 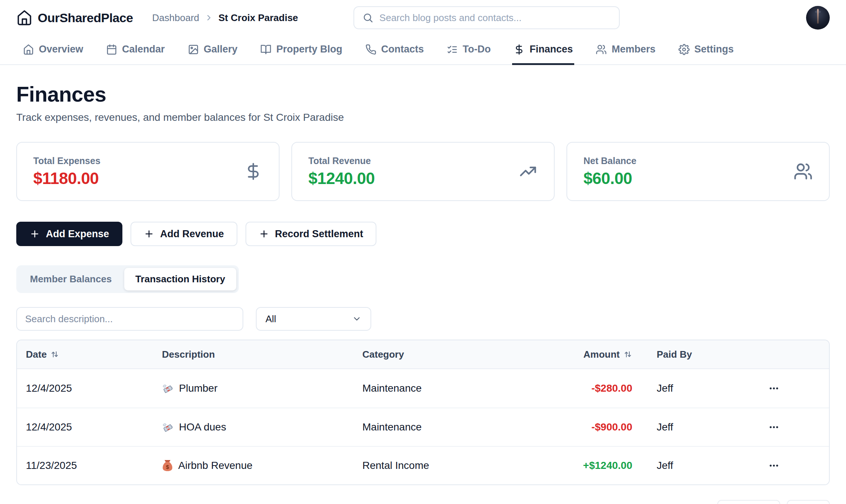 What do you see at coordinates (253, 427) in the screenshot?
I see `transaction-description: HOA dues` at bounding box center [253, 427].